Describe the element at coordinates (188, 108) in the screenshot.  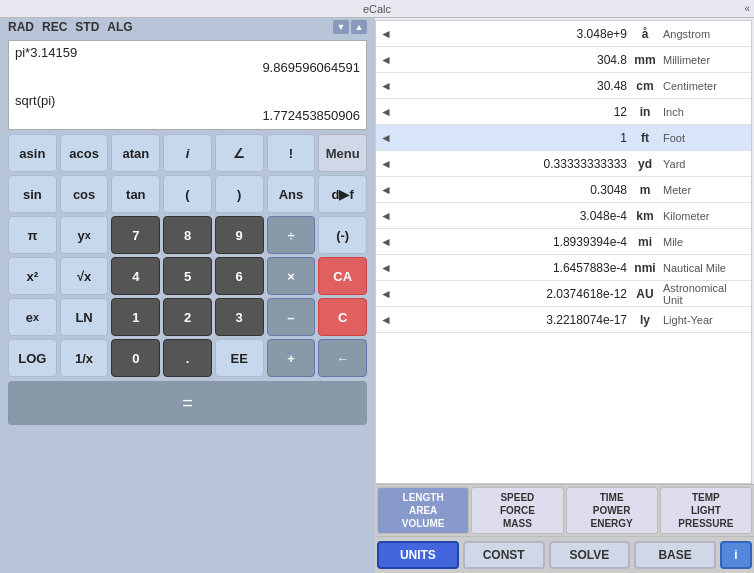
I see `display-row-2: sqrt(pi) 1.772453850906` at that location.